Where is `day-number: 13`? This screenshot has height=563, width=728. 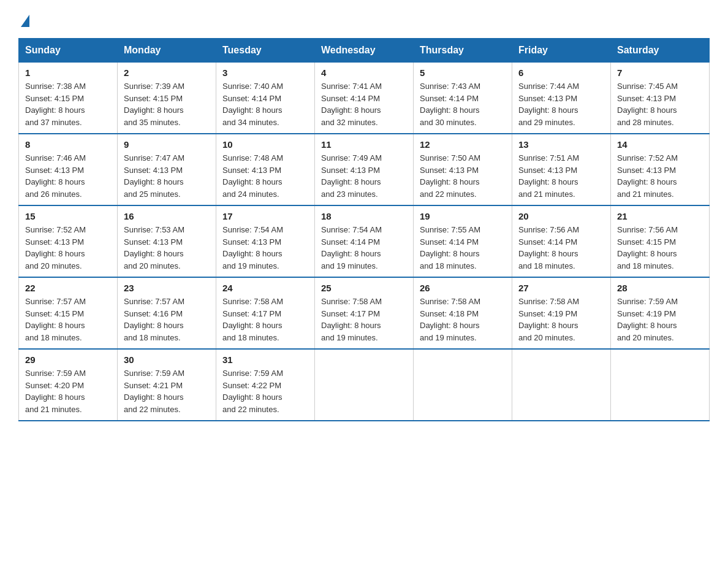 day-number: 13 is located at coordinates (561, 145).